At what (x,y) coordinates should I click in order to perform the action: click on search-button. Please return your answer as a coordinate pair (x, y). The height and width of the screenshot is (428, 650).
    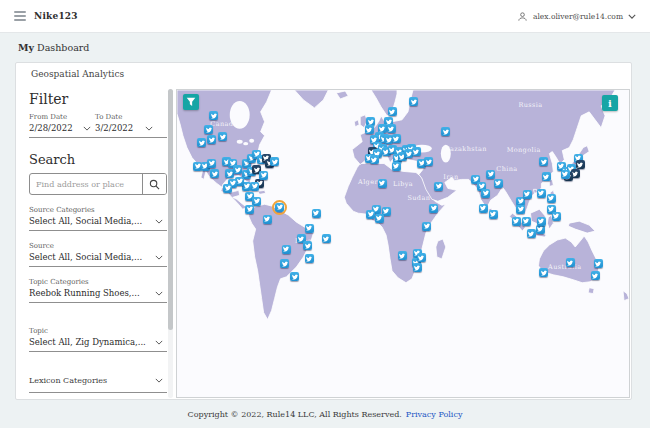
    Looking at the image, I should click on (154, 184).